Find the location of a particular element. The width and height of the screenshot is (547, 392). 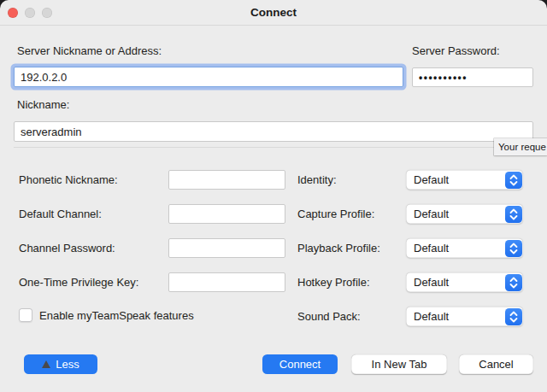

sound-pack-dropdown-value: Default is located at coordinates (431, 316).